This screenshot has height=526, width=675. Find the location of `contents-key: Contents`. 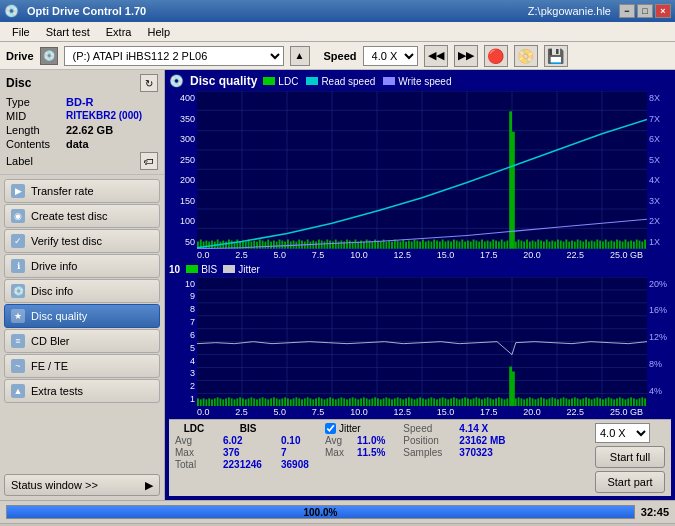

contents-key: Contents is located at coordinates (36, 144).